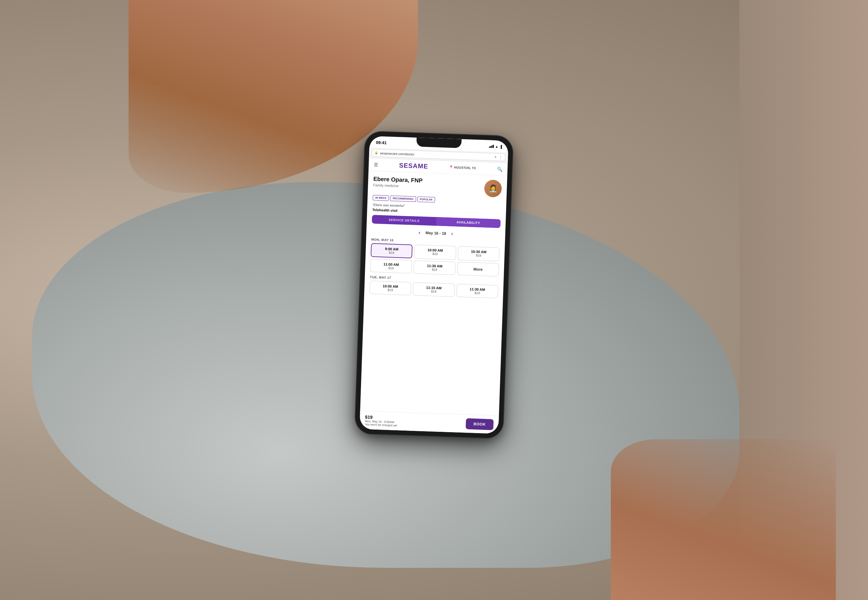 The width and height of the screenshot is (868, 600). What do you see at coordinates (436, 233) in the screenshot?
I see `date-range: May 16 - 18` at bounding box center [436, 233].